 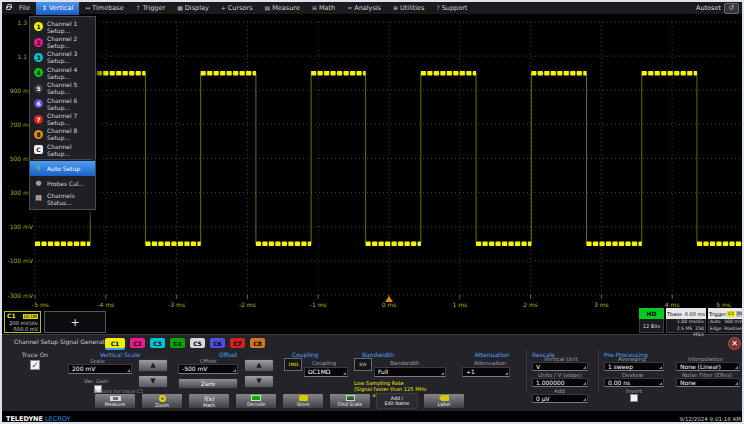 I want to click on channel-button-c3: C3, so click(x=158, y=343).